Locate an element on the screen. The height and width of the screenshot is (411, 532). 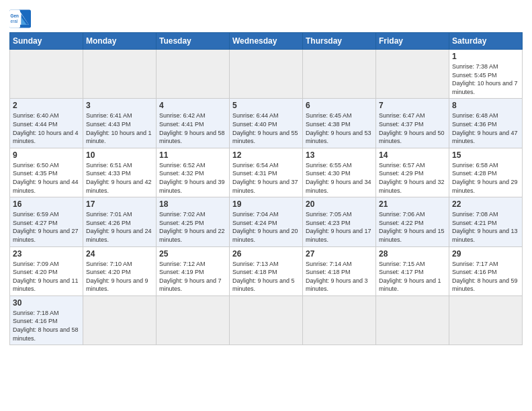
day-number: 4 is located at coordinates (193, 105).